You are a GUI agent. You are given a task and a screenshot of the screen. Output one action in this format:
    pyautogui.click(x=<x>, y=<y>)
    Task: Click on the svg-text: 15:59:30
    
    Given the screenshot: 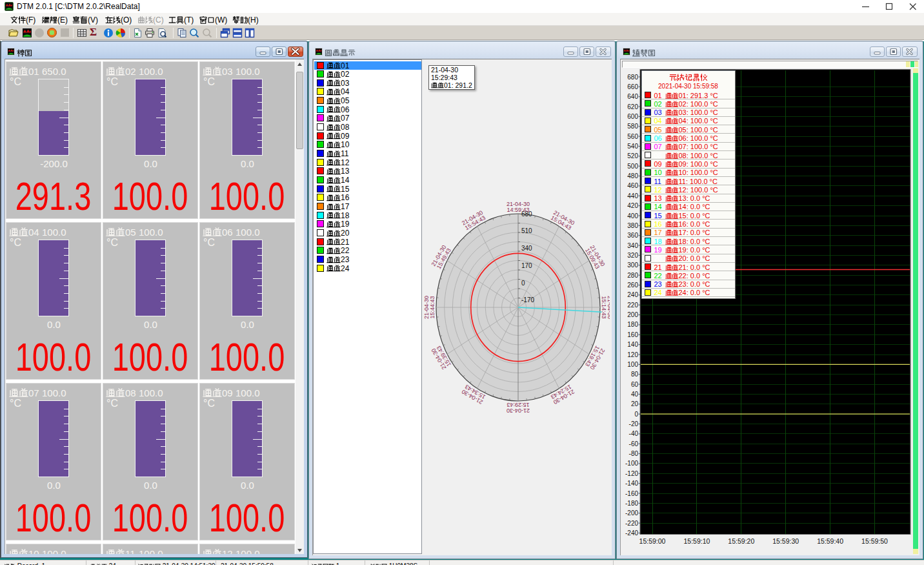 What is the action you would take?
    pyautogui.click(x=786, y=541)
    